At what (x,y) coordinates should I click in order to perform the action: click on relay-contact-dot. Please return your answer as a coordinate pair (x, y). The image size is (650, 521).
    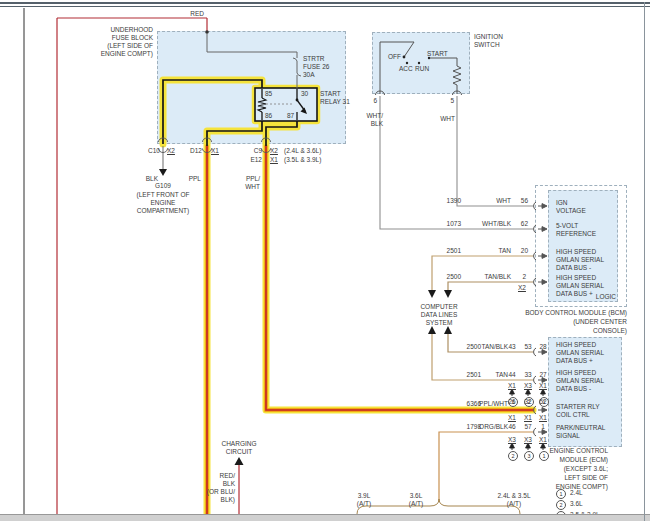
    Looking at the image, I should click on (298, 100).